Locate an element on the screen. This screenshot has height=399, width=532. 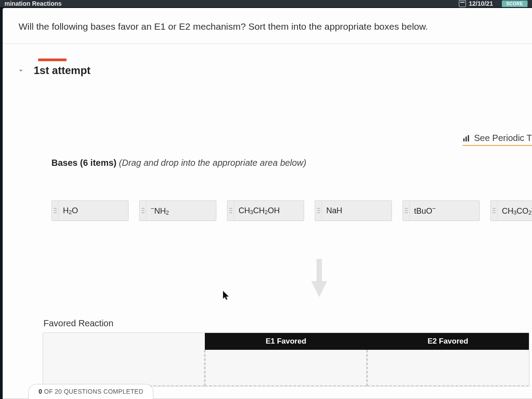
draggable-tile: NaH is located at coordinates (353, 211).